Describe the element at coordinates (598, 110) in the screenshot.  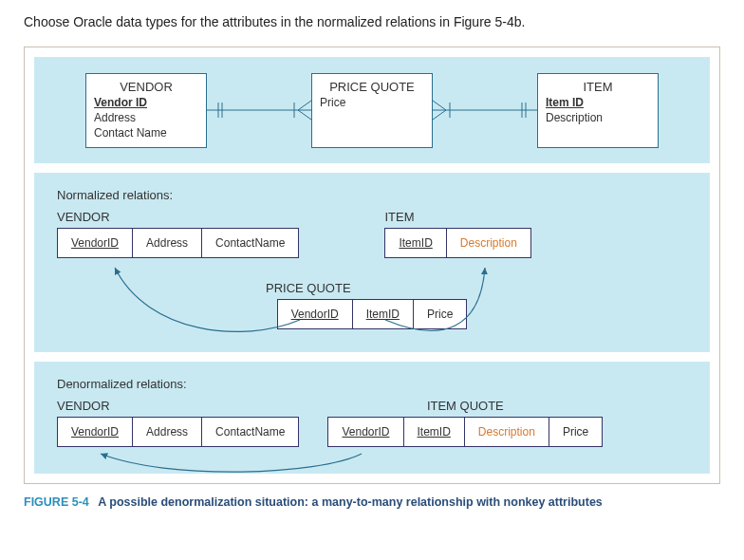
I see `entity-item: ITEM Item ID Description .` at that location.